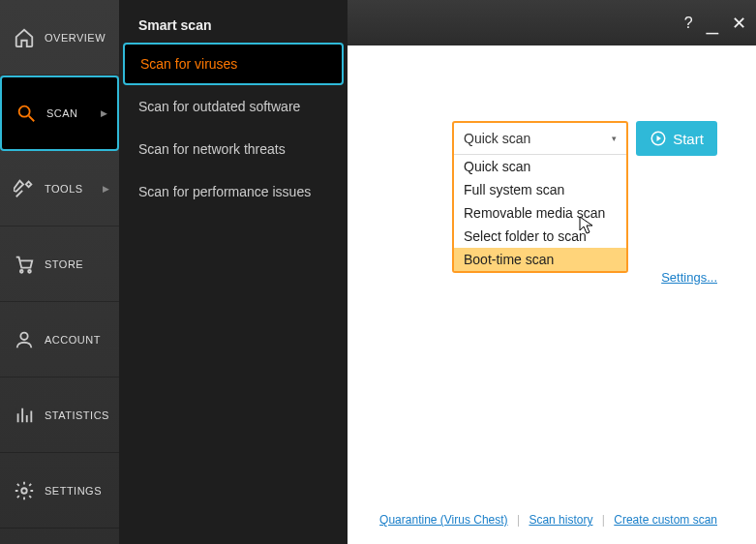  I want to click on sidebar-label: TOOLS, so click(64, 189).